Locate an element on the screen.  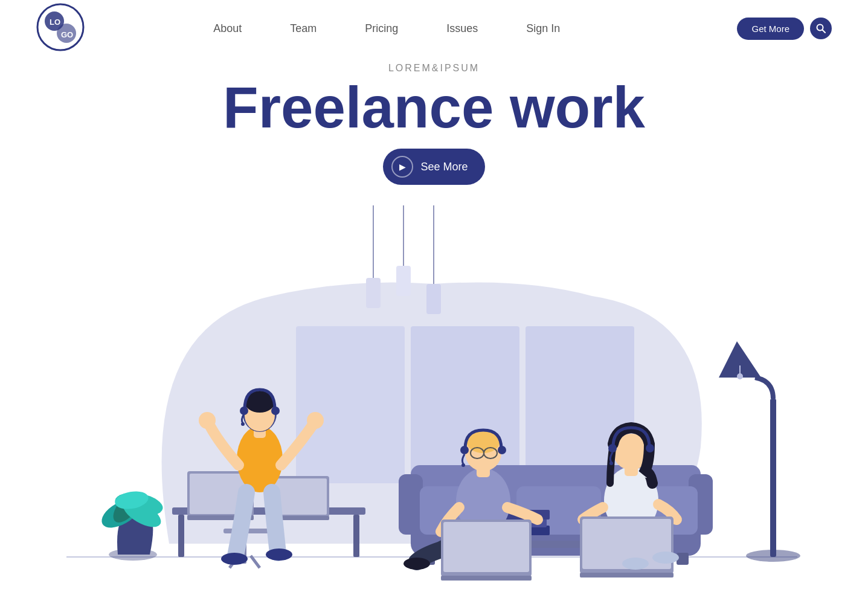
main-nav: About Team Pricing Issues Sign In is located at coordinates (387, 29).